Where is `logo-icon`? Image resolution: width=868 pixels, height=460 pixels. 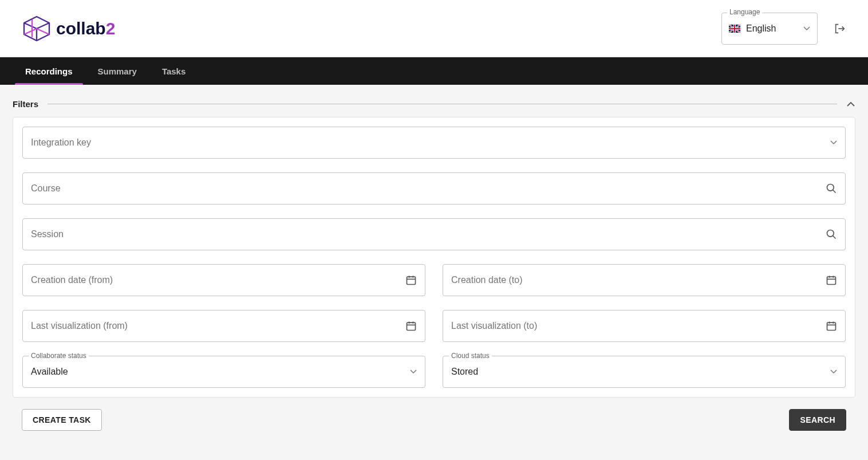 logo-icon is located at coordinates (37, 29).